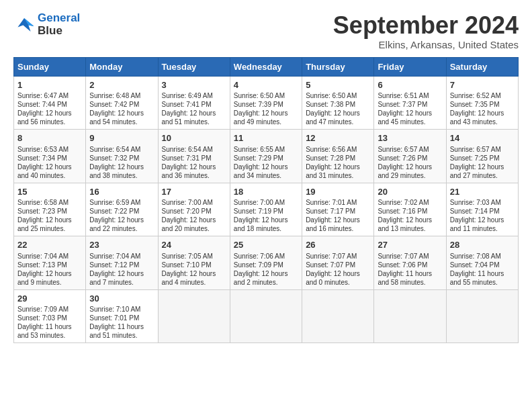 Image resolution: width=532 pixels, height=411 pixels. Describe the element at coordinates (122, 156) in the screenshot. I see `table-row: 9Sunrise: 6:54 AM Sunset: 7:32 PM Daylig…` at that location.